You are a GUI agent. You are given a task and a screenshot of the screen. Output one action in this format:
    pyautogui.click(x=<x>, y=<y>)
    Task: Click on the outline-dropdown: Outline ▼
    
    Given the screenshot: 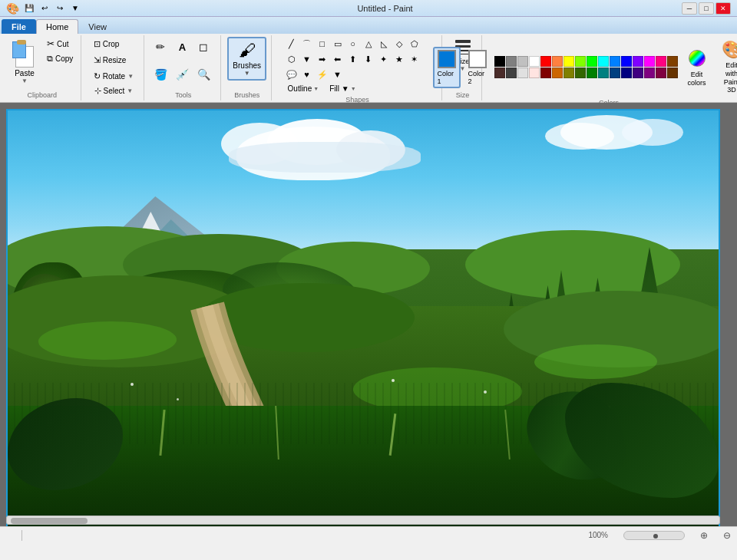 What is the action you would take?
    pyautogui.click(x=304, y=89)
    